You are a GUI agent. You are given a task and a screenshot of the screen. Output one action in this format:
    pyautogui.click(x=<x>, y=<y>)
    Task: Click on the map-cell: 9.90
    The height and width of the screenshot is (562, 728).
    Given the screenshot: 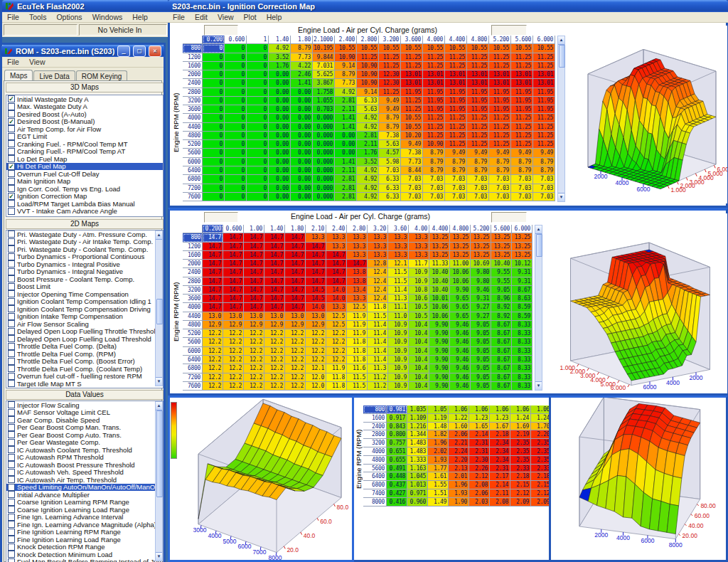 What is the action you would take?
    pyautogui.click(x=439, y=369)
    